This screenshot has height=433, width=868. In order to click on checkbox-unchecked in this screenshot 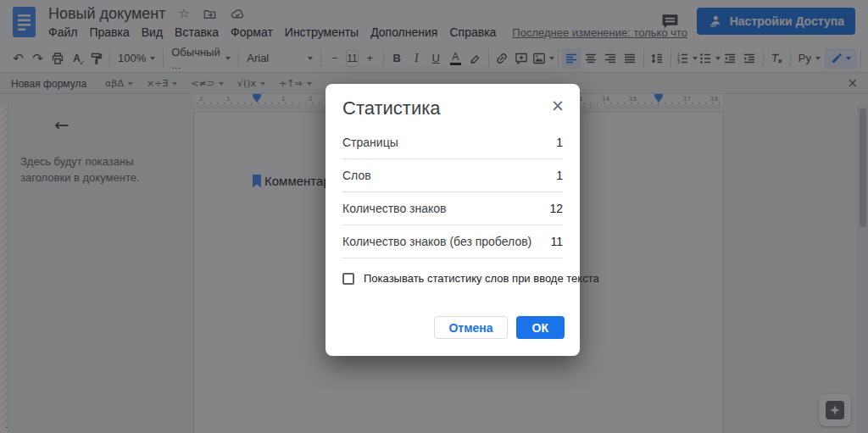, I will do `click(348, 279)`.